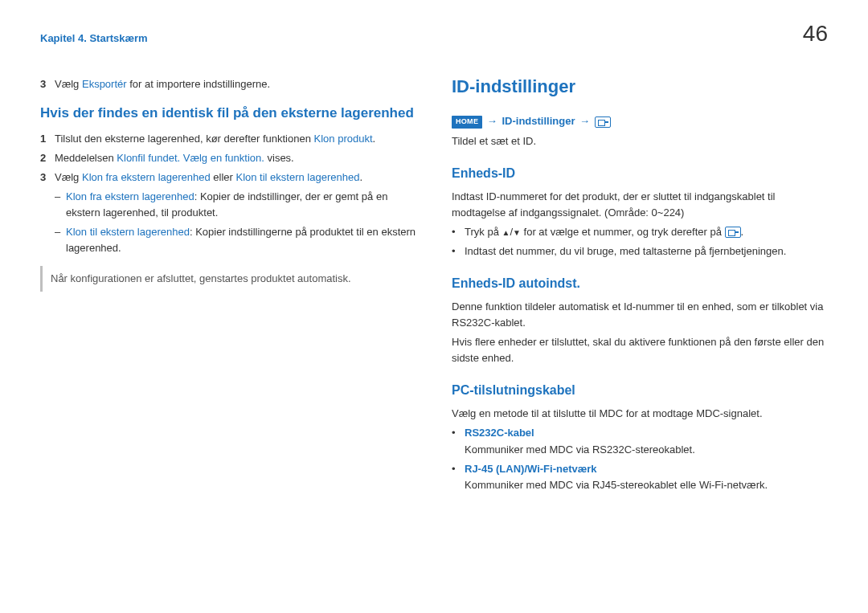 The width and height of the screenshot is (868, 613). Describe the element at coordinates (223, 177) in the screenshot. I see `text: eller` at that location.